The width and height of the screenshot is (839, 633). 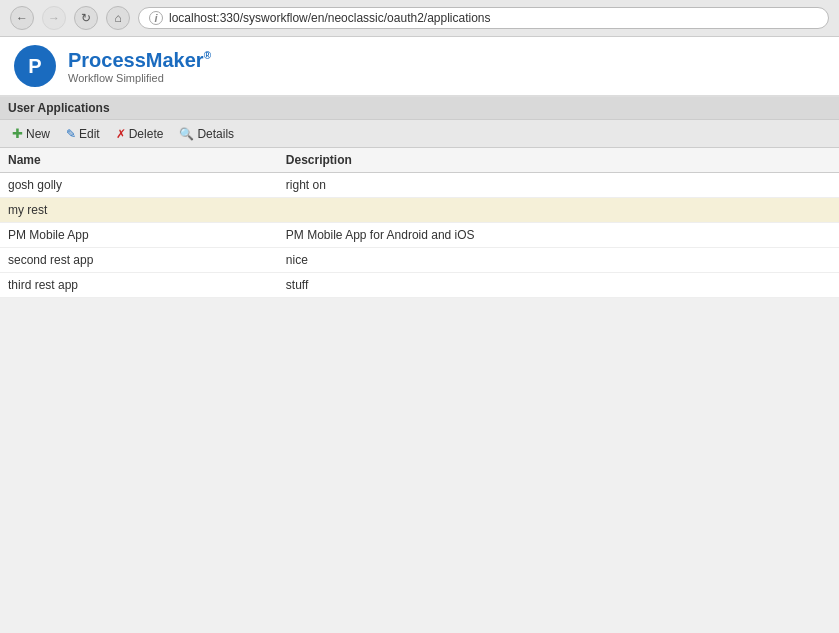 I want to click on details-icon: 🔍, so click(x=186, y=134).